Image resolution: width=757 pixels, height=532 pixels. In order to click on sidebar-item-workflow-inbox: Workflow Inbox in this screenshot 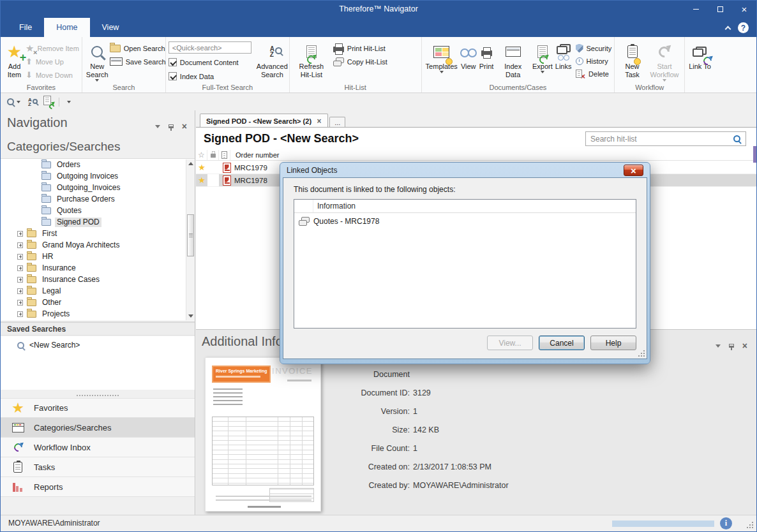, I will do `click(98, 448)`.